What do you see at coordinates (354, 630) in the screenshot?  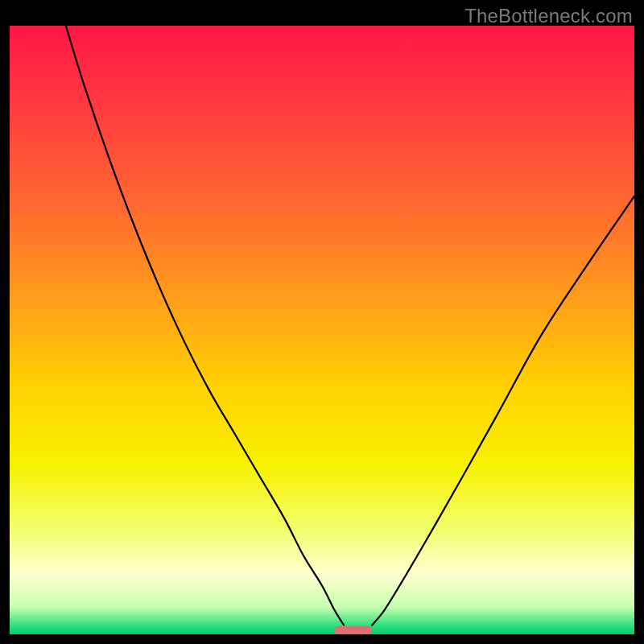 I see `bottleneck-marker` at bounding box center [354, 630].